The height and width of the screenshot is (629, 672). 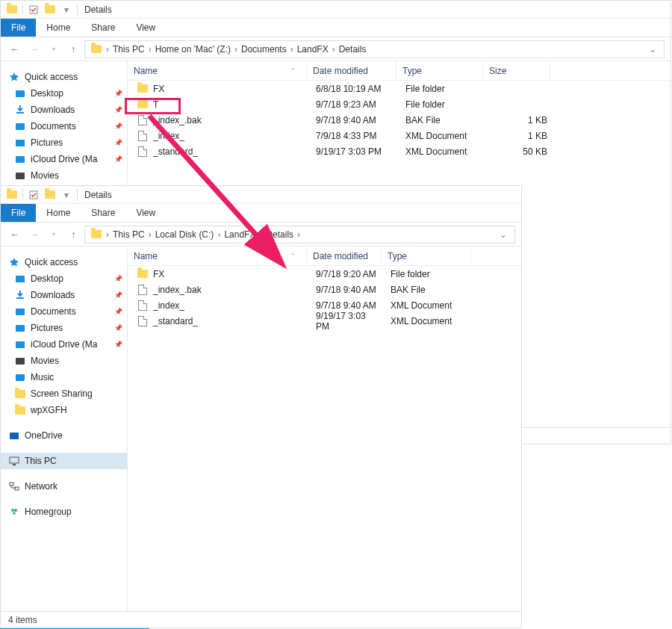 I want to click on file-date: 9/7/18 9:23 AM, so click(x=355, y=105).